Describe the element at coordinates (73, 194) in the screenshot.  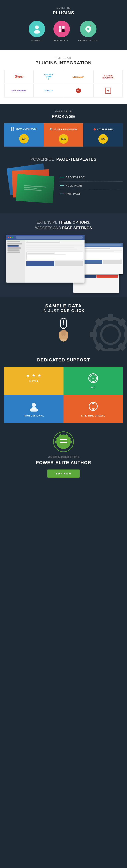
I see `template-text-one: ONE-PAGE` at that location.